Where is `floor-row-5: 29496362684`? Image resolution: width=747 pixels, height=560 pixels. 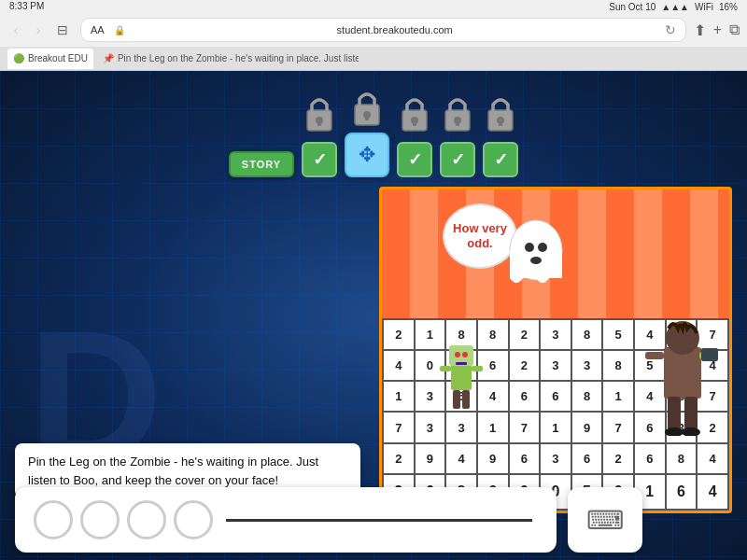 floor-row-5: 29496362684 is located at coordinates (556, 459).